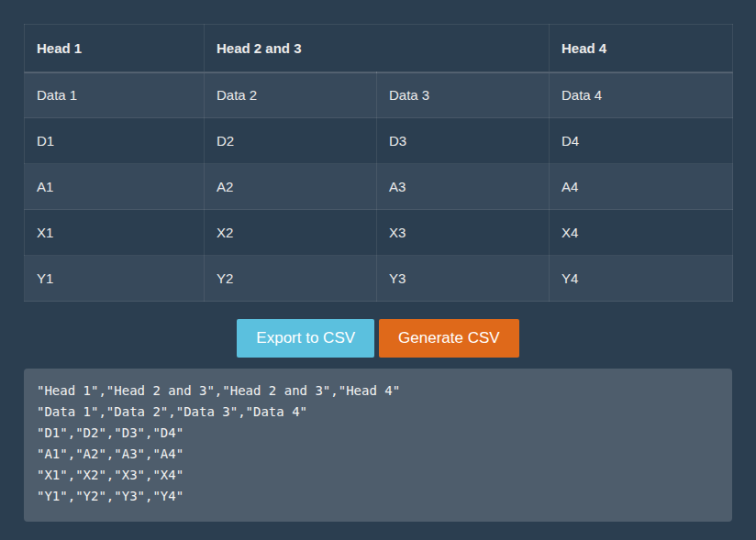 The image size is (756, 540). Describe the element at coordinates (379, 49) in the screenshot. I see `table-head: Head 1Head 2 and 3Head 4` at that location.